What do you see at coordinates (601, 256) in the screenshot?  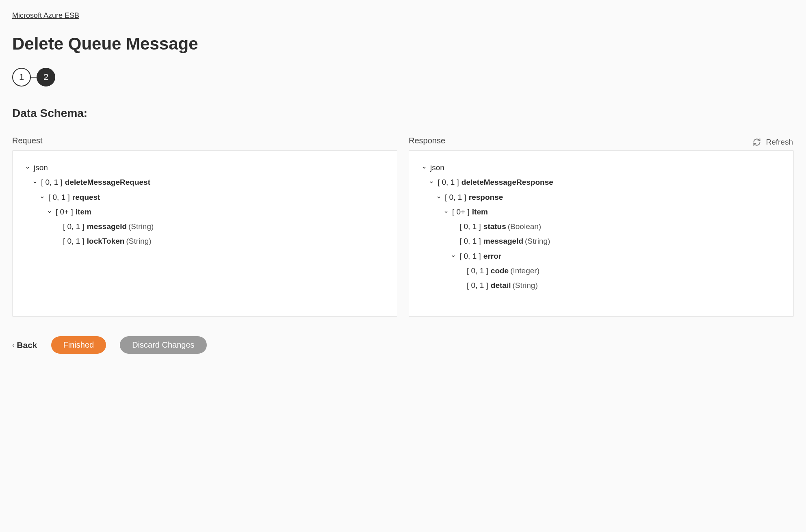 I see `tree-node: [ 0, 1 ] error` at bounding box center [601, 256].